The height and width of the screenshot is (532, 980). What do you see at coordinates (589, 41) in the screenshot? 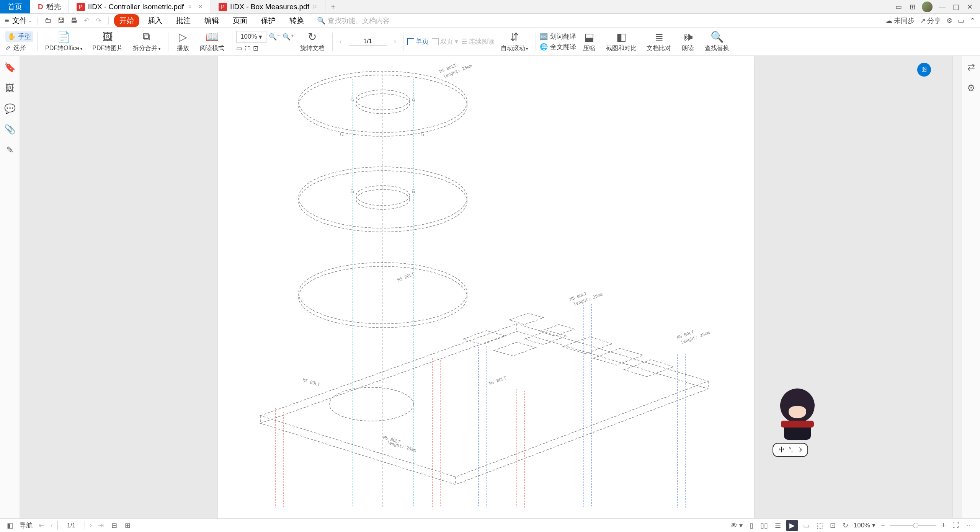
I see `compress-button: ⬓压缩` at bounding box center [589, 41].